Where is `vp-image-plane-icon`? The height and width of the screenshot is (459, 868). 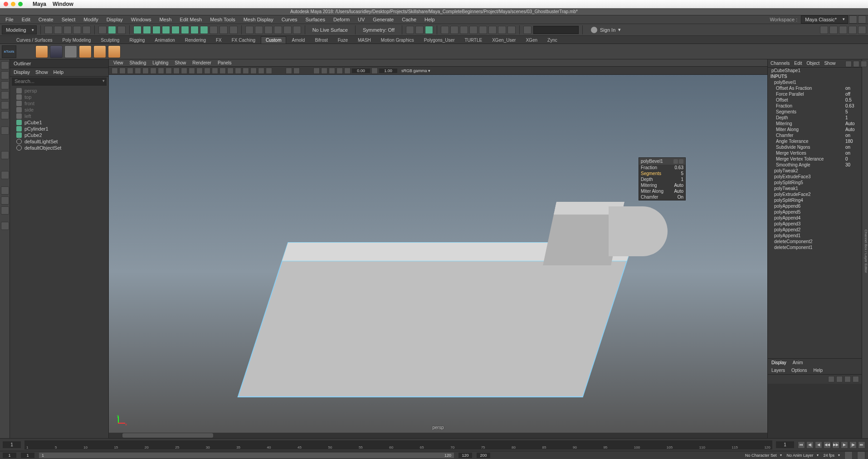
vp-image-plane-icon is located at coordinates (138, 71).